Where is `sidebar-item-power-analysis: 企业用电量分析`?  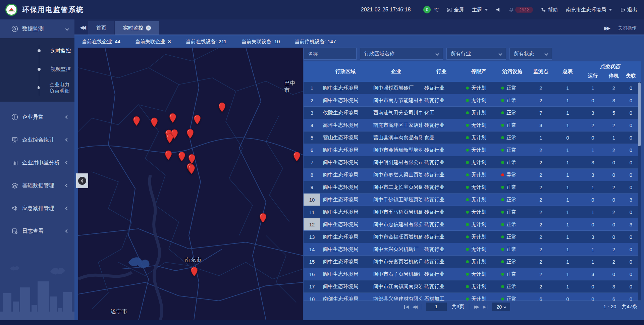
sidebar-item-power-analysis: 企业用电量分析 is located at coordinates (37, 163).